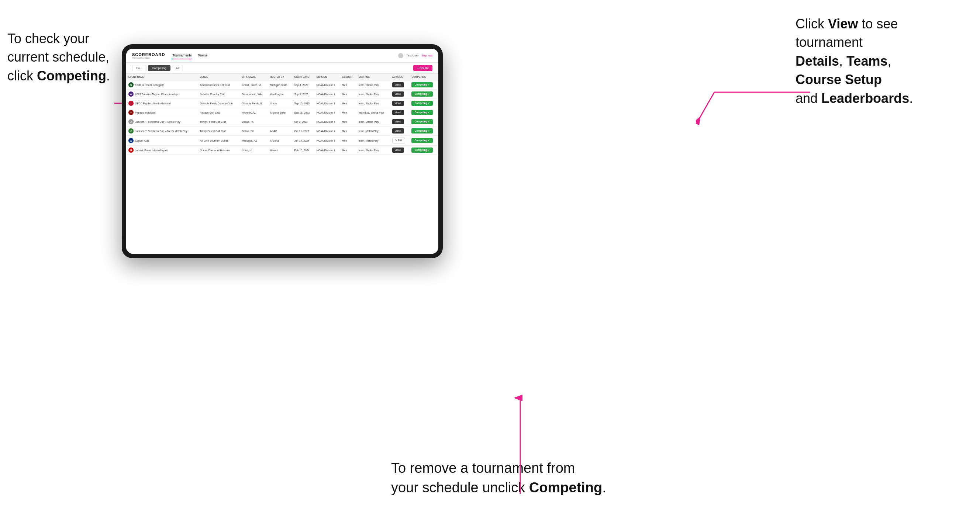 The width and height of the screenshot is (980, 527). What do you see at coordinates (162, 131) in the screenshot?
I see `event-name-cell: J Jackson T. Stephens Cup – Men's Match …` at bounding box center [162, 131].